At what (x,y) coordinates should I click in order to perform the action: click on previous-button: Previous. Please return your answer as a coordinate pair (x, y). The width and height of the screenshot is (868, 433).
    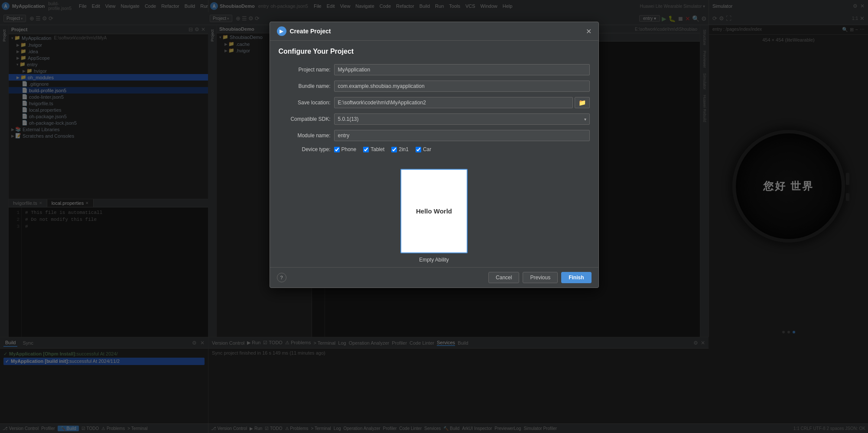
    Looking at the image, I should click on (540, 278).